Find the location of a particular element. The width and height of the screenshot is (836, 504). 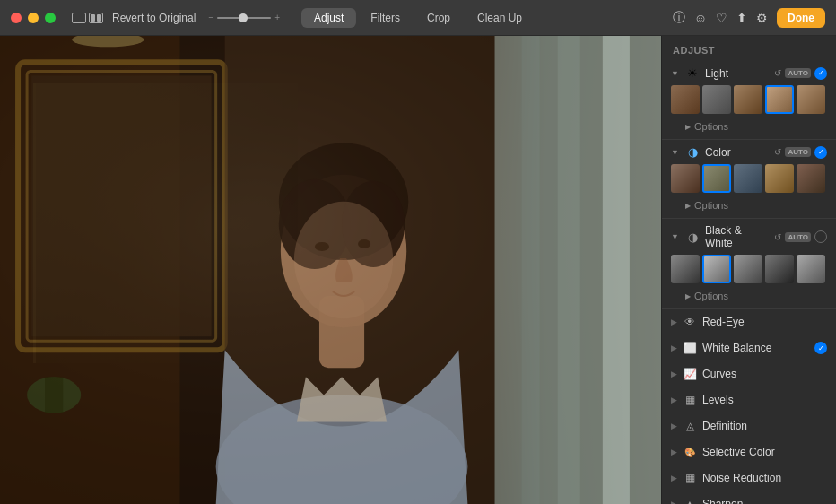

tab-filters: Filters is located at coordinates (386, 18).